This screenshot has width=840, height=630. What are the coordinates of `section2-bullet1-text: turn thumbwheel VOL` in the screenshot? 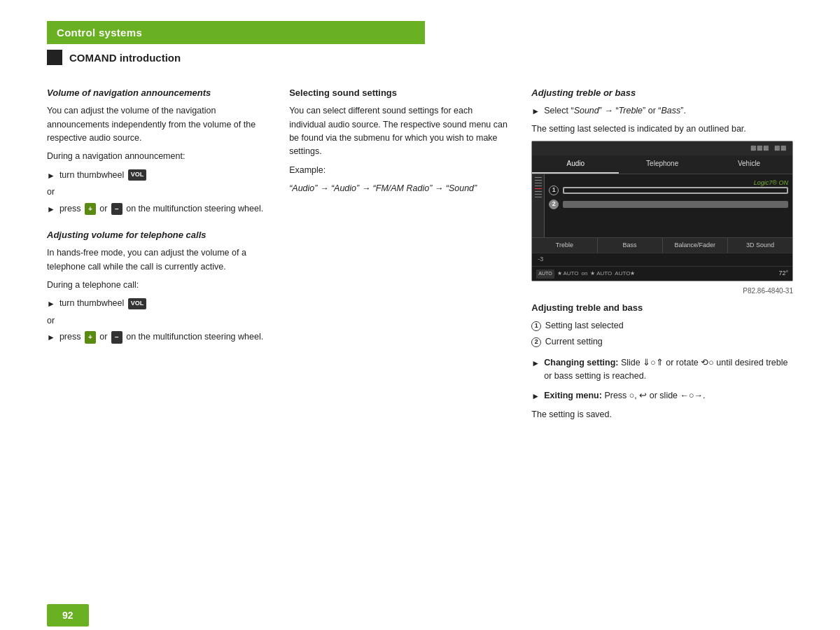 It's located at (104, 304).